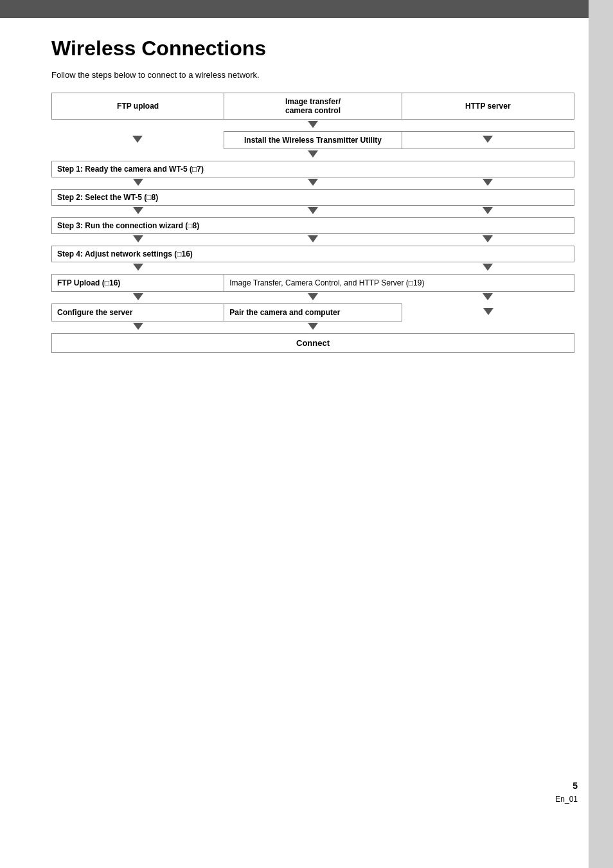 Image resolution: width=613 pixels, height=868 pixels. I want to click on arrow-icon-4b, so click(313, 211).